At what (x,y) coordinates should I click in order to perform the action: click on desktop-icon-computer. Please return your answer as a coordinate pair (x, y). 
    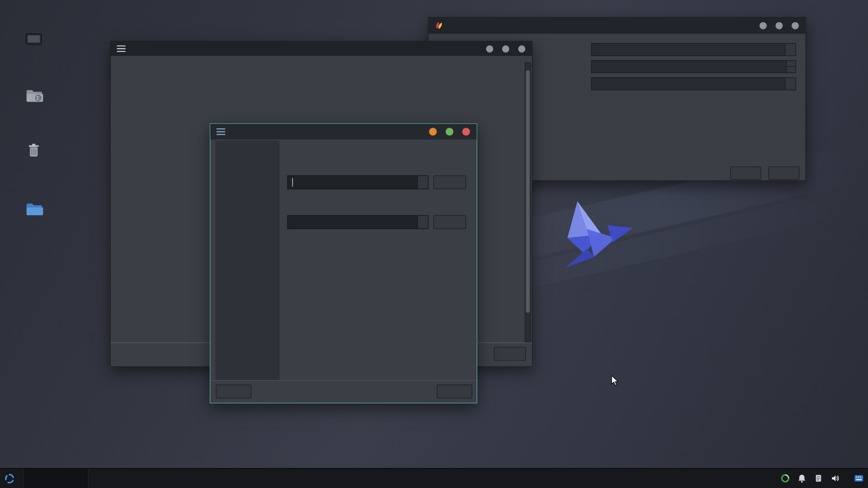
    Looking at the image, I should click on (33, 41).